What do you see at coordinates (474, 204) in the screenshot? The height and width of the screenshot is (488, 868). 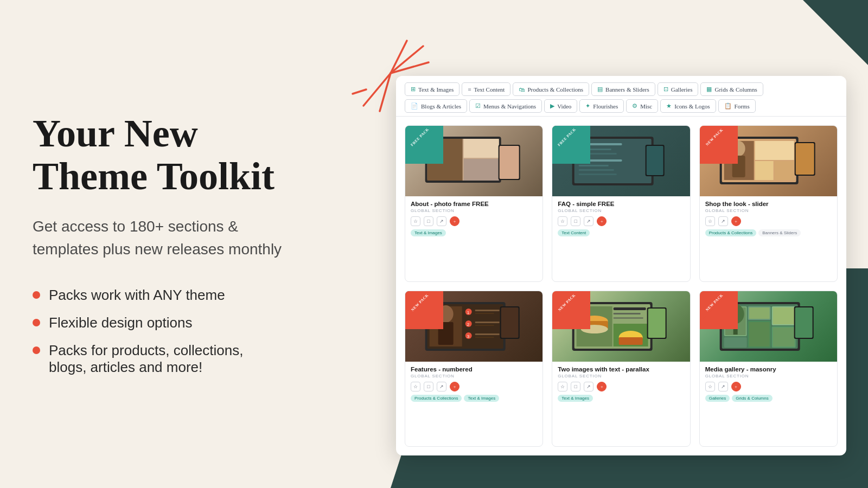 I see `card-title-1: About - photo frame FREE` at bounding box center [474, 204].